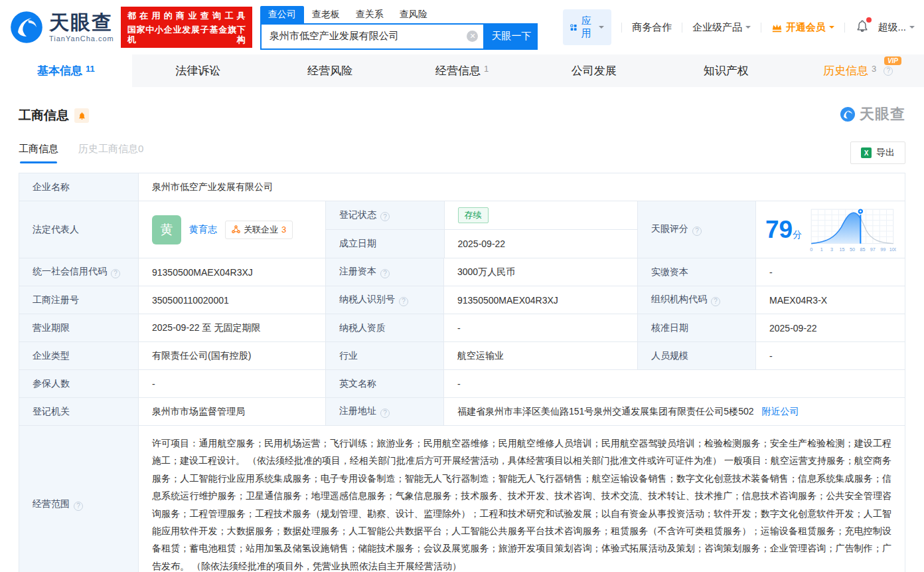 This screenshot has width=924, height=572. I want to click on related-companies-badge: 关联企业 3, so click(259, 230).